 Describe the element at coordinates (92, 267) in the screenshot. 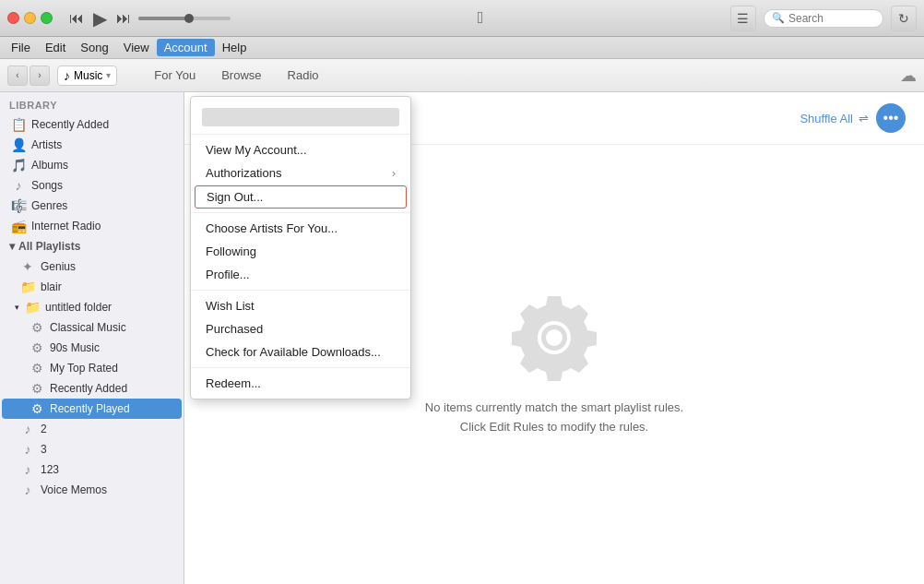

I see `sidebar-item-genius: ✦ Genius` at that location.